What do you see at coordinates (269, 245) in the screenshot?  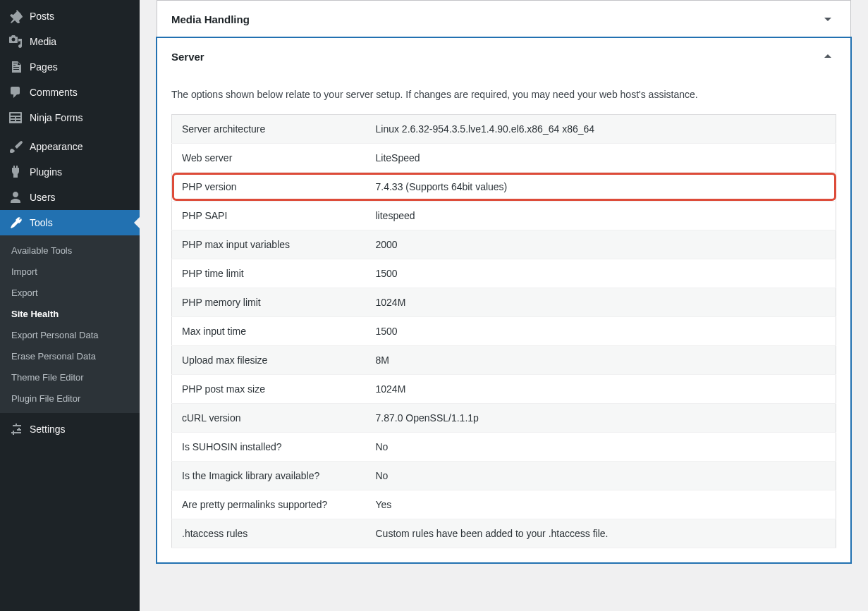 I see `row-label: PHP max input variables` at bounding box center [269, 245].